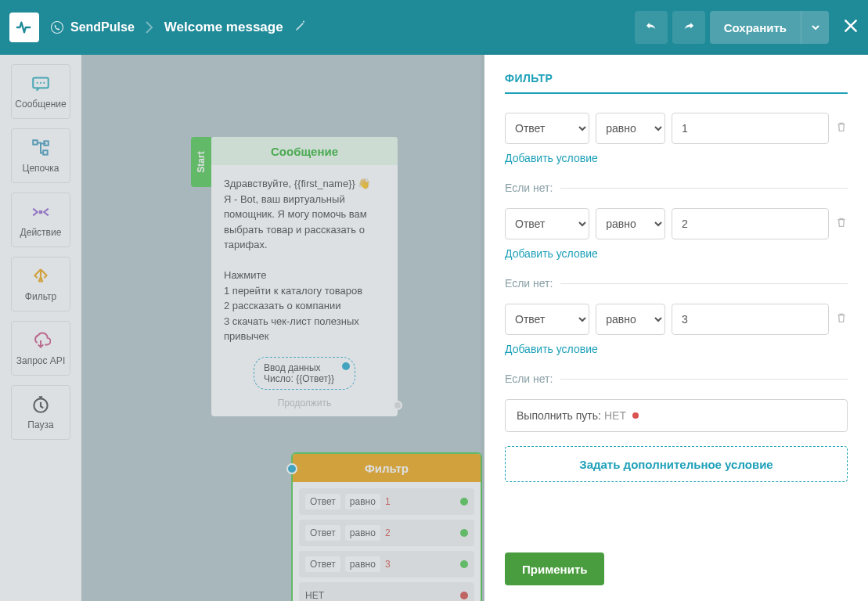 Image resolution: width=868 pixels, height=601 pixels. I want to click on save-group: Сохранить, so click(769, 27).